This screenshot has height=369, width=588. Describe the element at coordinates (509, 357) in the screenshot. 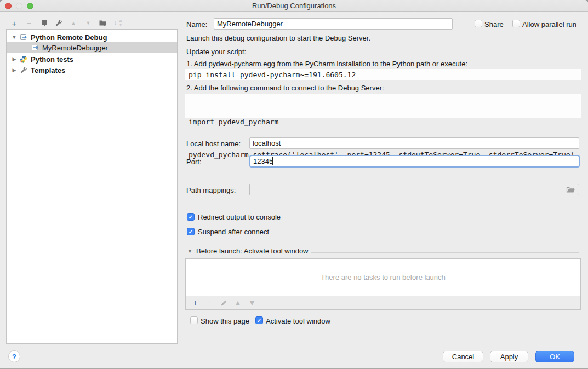

I see `apply-button: Apply` at that location.